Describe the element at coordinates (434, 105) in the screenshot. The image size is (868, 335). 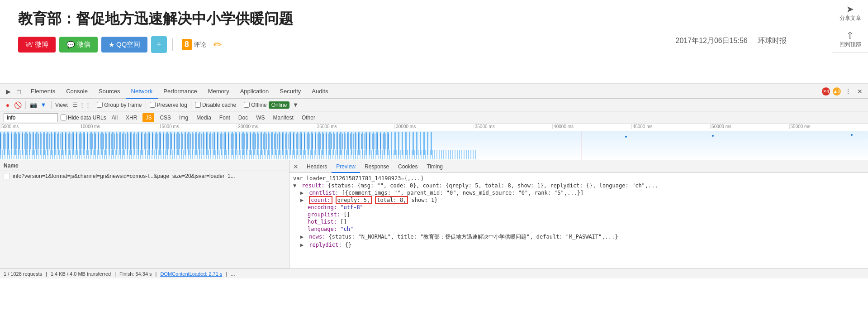
I see `devtools-network-toolbar: ● 🚫 📷 ▼ View: ☰ ⋮⋮ Group by frame Preser…` at that location.